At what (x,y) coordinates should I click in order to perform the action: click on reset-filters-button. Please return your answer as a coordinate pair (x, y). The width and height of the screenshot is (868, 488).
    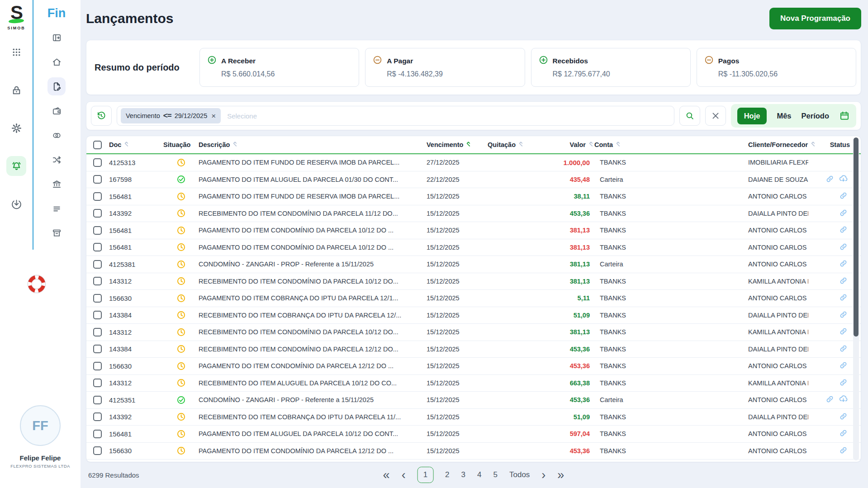
    Looking at the image, I should click on (101, 116).